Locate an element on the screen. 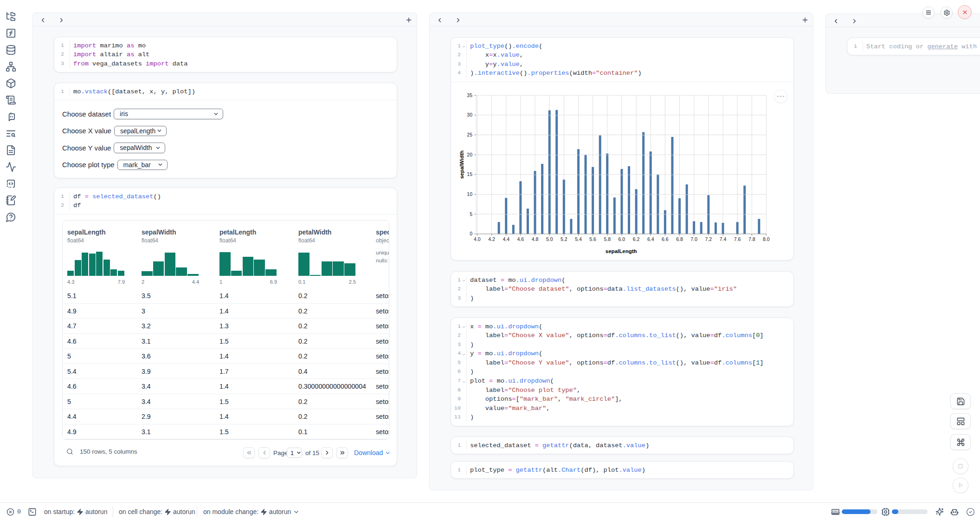 The width and height of the screenshot is (980, 521). svg-text: 5.2 is located at coordinates (564, 239).